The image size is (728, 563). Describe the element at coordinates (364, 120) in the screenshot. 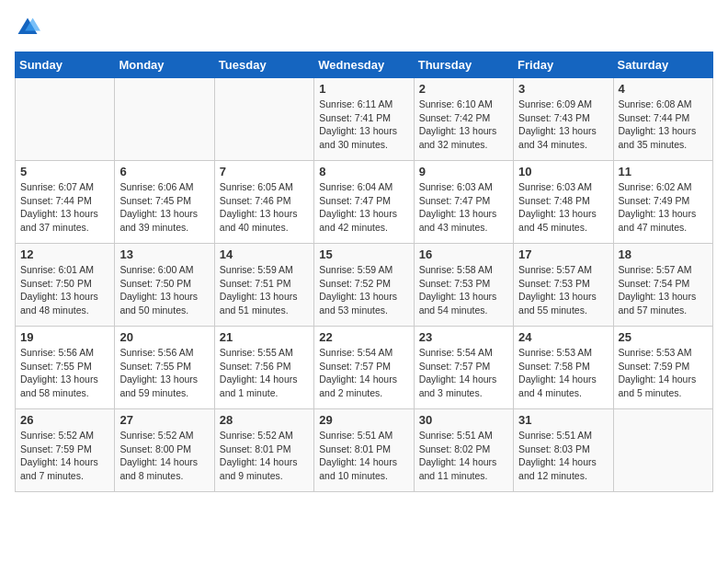

I see `calendar-week-1: 1Sunrise: 6:11 AMSunset: 7:41 PMDaylight…` at that location.